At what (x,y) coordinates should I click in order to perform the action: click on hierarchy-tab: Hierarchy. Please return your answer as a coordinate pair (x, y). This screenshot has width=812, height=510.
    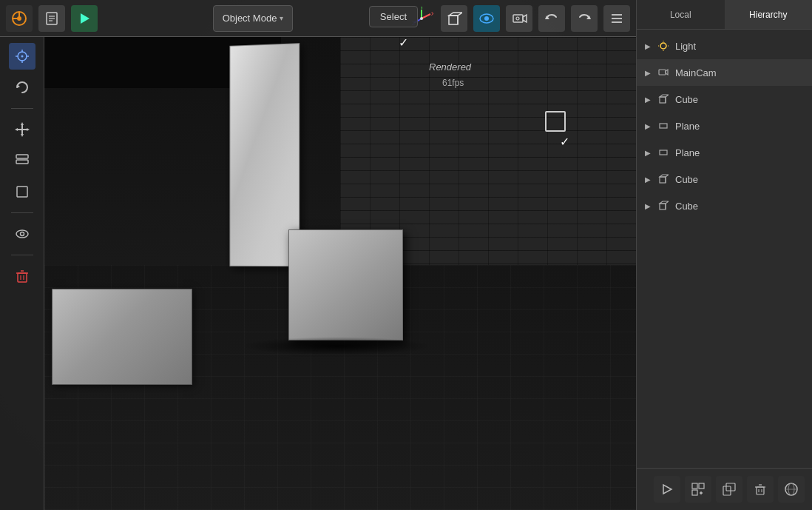
    Looking at the image, I should click on (769, 15).